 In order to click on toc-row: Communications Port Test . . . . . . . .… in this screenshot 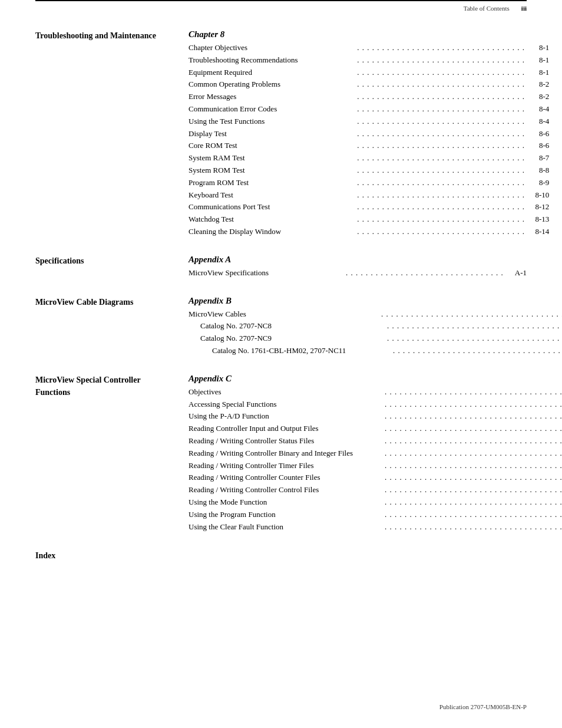, I will do `click(369, 207)`.